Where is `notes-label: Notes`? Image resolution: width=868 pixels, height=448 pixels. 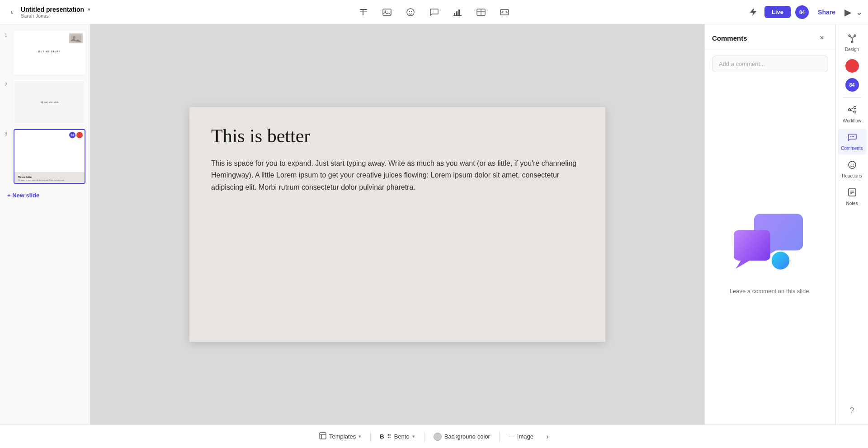
notes-label: Notes is located at coordinates (852, 203).